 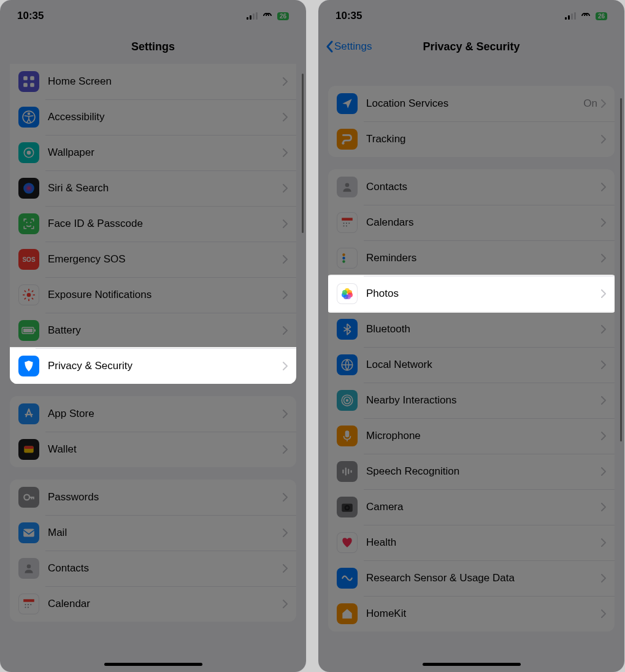 What do you see at coordinates (348, 47) in the screenshot?
I see `back-button: Settings` at bounding box center [348, 47].